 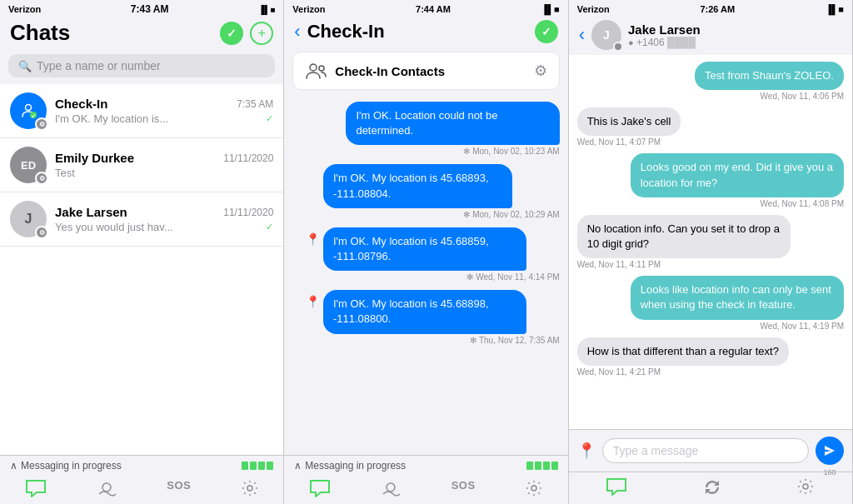 I want to click on back-button-3: ‹, so click(x=581, y=35).